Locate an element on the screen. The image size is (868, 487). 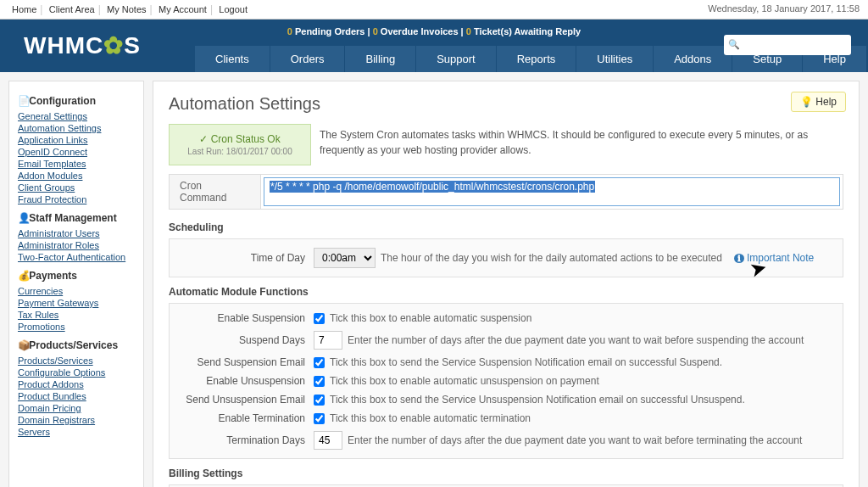
enable-suspension-desc: Tick this box to enable automatic suspen… is located at coordinates (431, 318).